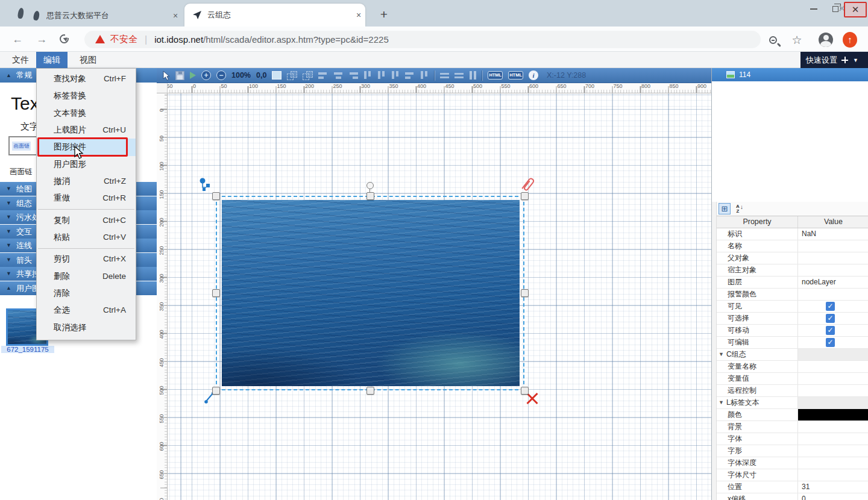  Describe the element at coordinates (86, 277) in the screenshot. I see `menu-item-12: 删除Delete` at that location.